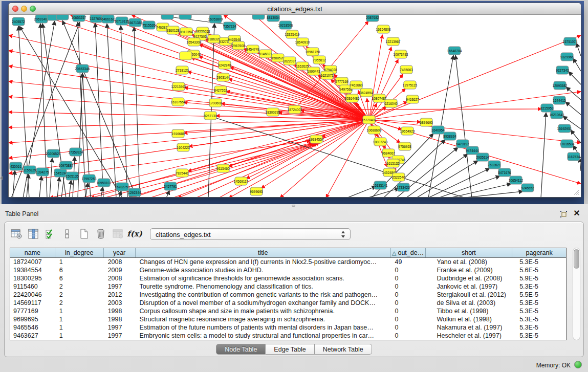 The height and width of the screenshot is (372, 588). What do you see at coordinates (290, 349) in the screenshot?
I see `tab-edge-table: Edge Table` at bounding box center [290, 349].